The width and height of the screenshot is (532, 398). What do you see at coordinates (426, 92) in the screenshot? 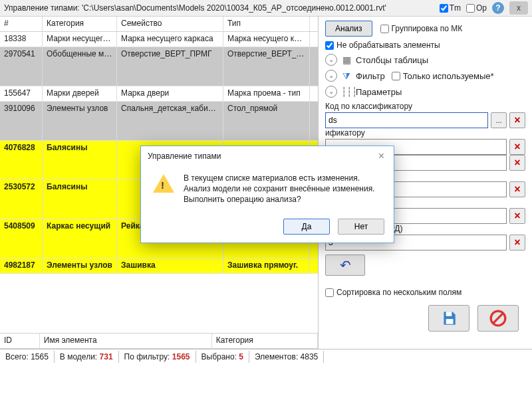
I see `expander-parameters: ⌄ ┆┆┆ Параметры` at bounding box center [426, 92].